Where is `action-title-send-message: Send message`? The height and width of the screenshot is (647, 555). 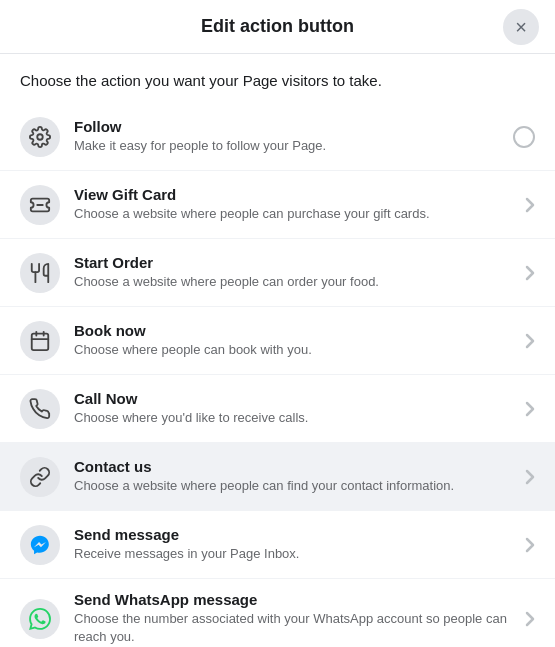
action-title-send-message: Send message is located at coordinates (294, 534).